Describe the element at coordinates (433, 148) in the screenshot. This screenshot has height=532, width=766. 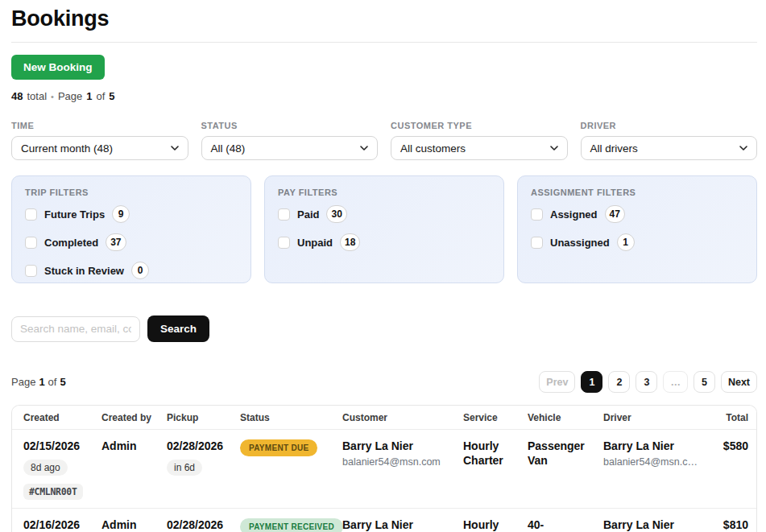
I see `customer-type-filter-value: All customers` at that location.